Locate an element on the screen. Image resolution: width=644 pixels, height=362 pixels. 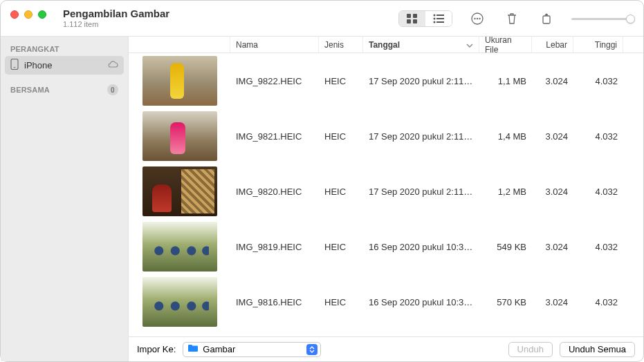
cell-ukuran: 1,4 MB is located at coordinates (506, 137).